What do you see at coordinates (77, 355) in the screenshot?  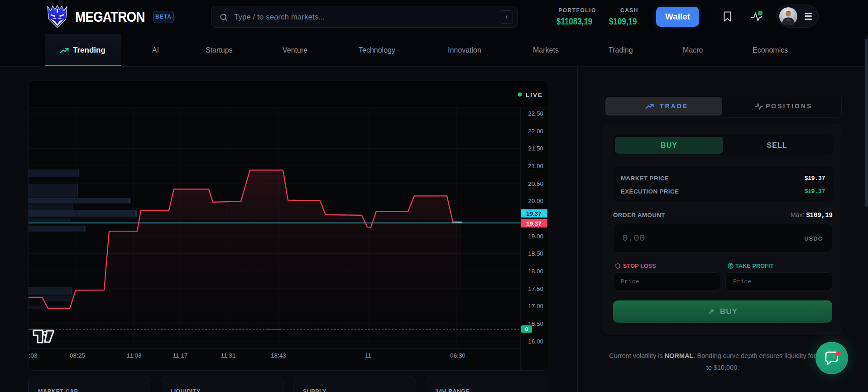 I see `svg-text: 08:25` at bounding box center [77, 355].